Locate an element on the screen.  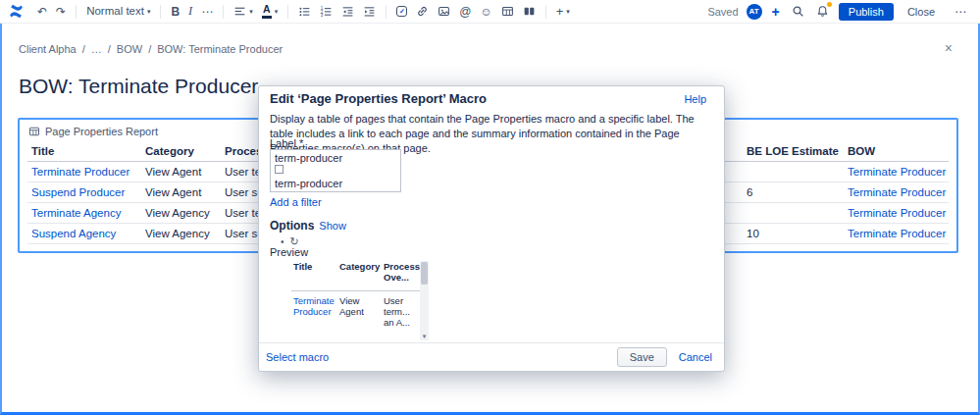
emoji-icon: ☺ is located at coordinates (487, 12).